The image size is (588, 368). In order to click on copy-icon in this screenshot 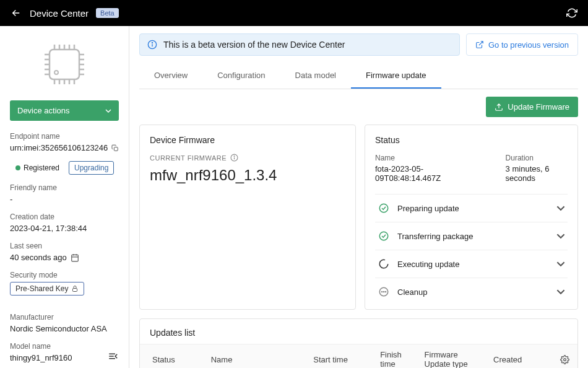, I will do `click(115, 148)`.